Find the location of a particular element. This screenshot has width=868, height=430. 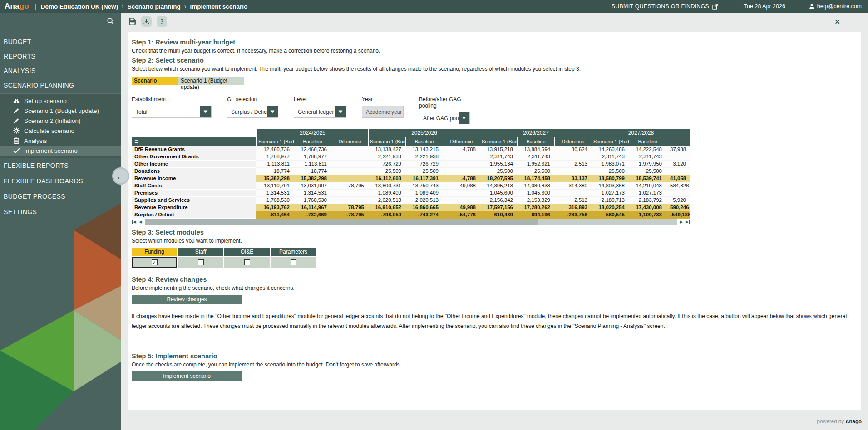

module-header-funding: Funding is located at coordinates (154, 252).